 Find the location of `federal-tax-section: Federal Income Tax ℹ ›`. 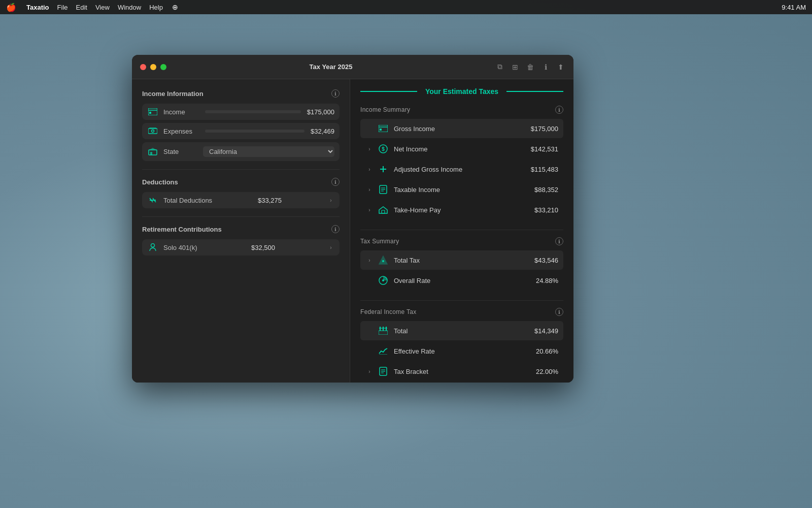

federal-tax-section: Federal Income Tax ℹ › is located at coordinates (462, 344).